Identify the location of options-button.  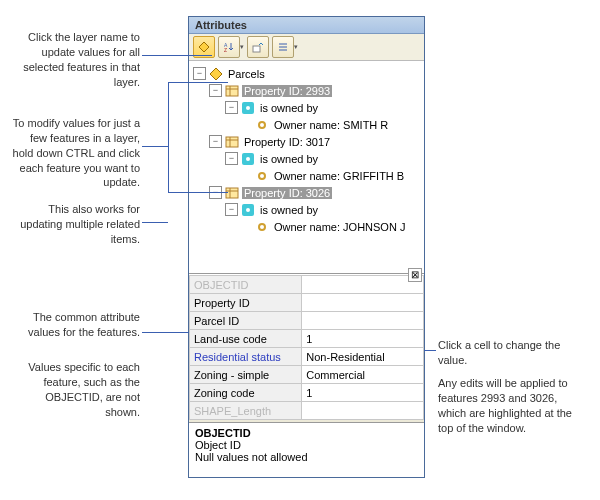
(283, 47).